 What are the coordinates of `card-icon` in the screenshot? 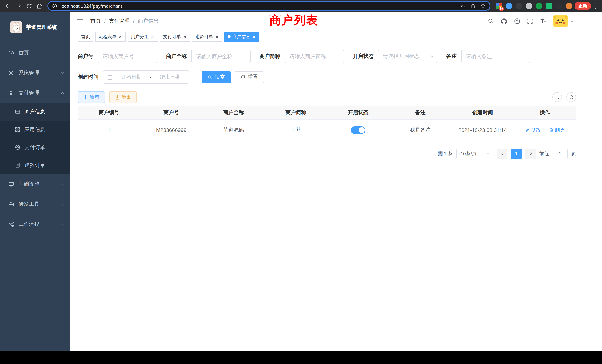 It's located at (18, 112).